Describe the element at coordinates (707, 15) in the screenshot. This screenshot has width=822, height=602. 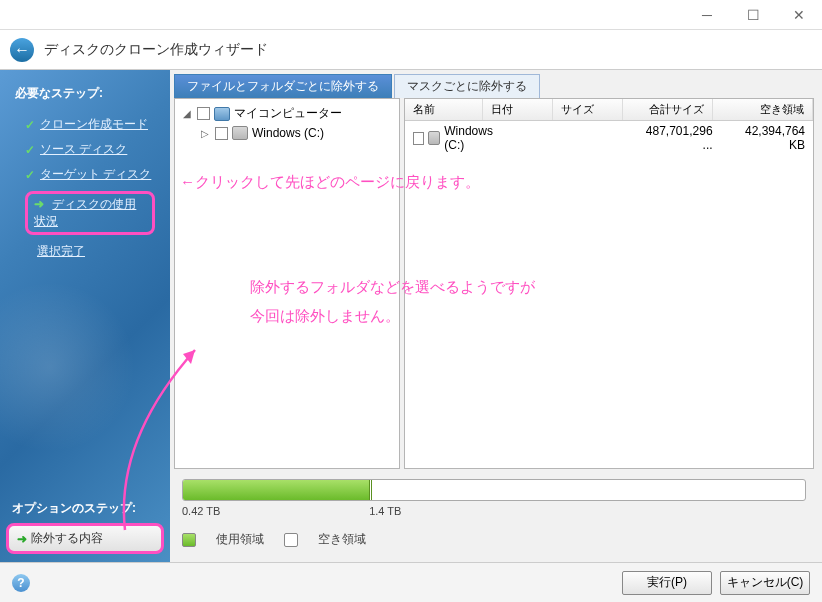
I see `minimize-button: ─` at that location.